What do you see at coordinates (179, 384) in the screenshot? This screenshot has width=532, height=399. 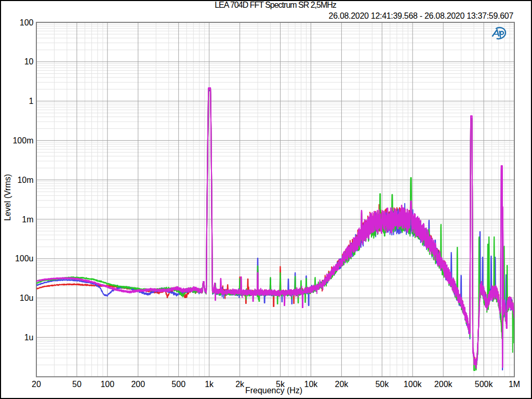 I see `svg-text: 500` at bounding box center [179, 384].